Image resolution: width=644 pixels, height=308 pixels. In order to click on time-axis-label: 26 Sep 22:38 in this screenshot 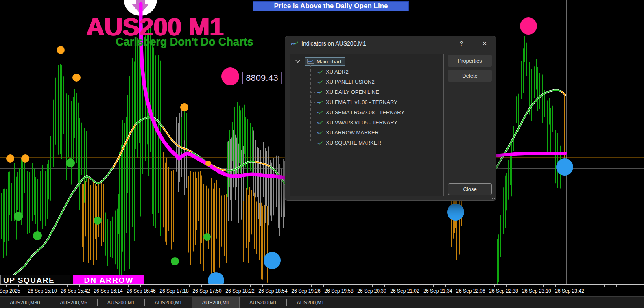, I will do `click(504, 291)`.